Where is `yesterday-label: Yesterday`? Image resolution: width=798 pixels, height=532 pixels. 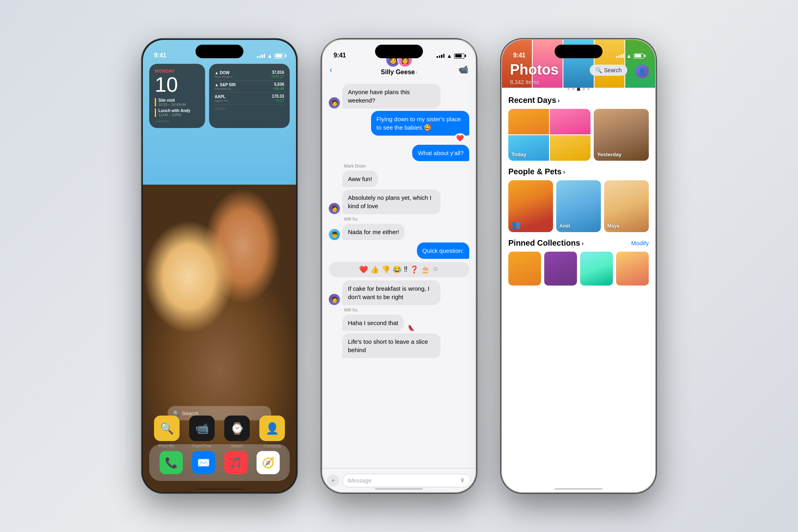
yesterday-label: Yesterday is located at coordinates (609, 155).